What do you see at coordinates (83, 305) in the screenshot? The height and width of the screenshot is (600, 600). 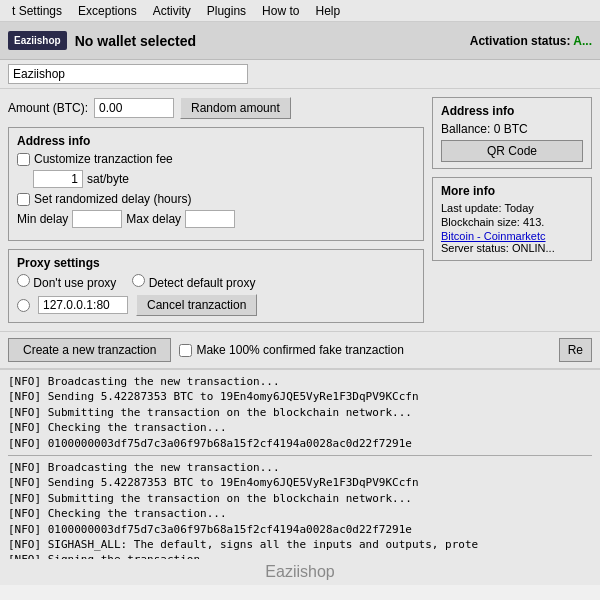 I see `proxy-address-input` at bounding box center [83, 305].